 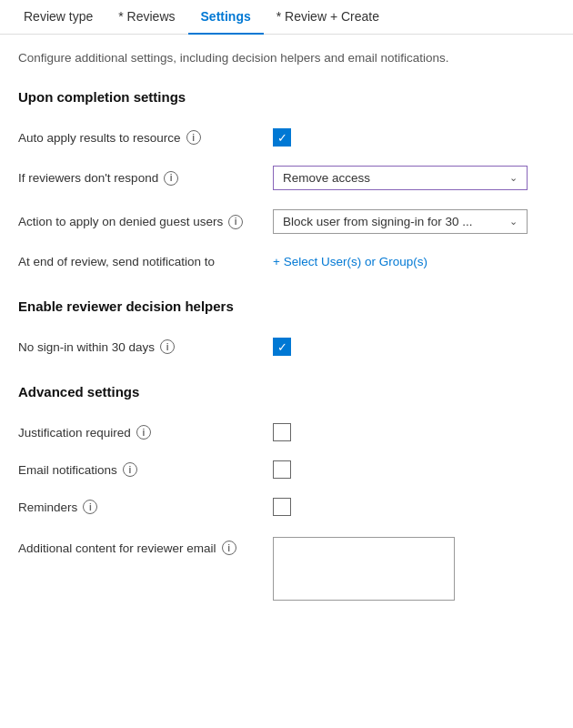 What do you see at coordinates (146, 17) in the screenshot?
I see `tab-reviews: * Reviews` at bounding box center [146, 17].